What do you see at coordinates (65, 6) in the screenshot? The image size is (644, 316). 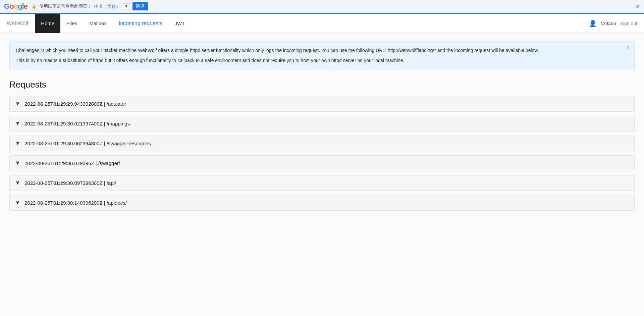 I see `translate-prefix-text: 使用以下语言查看此网页：` at bounding box center [65, 6].